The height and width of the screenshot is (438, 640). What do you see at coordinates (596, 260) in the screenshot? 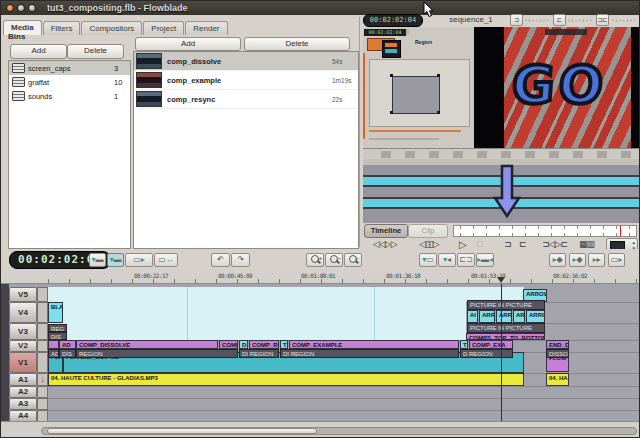
I see `pull-next-button: ▸▸` at bounding box center [596, 260].